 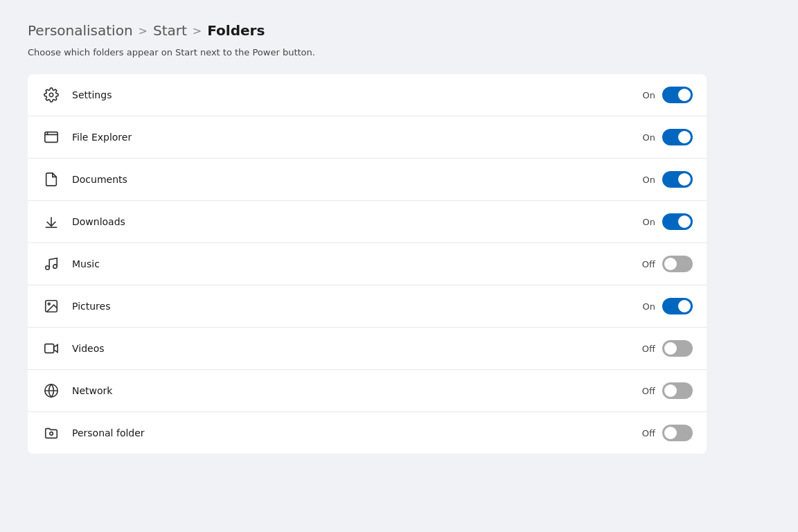 What do you see at coordinates (399, 30) in the screenshot?
I see `breadcrumb: Personalisation > Start > Folders` at bounding box center [399, 30].